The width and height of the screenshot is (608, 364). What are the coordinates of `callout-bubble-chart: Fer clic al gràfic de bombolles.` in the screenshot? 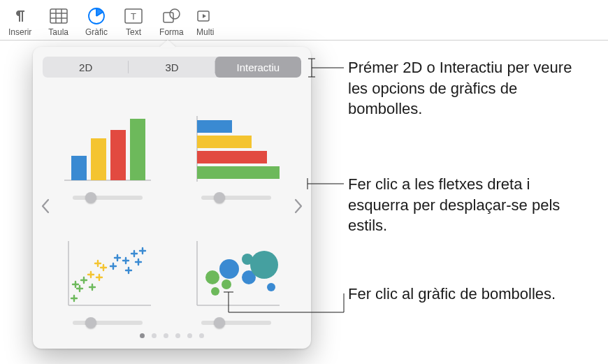 It's located at (468, 294).